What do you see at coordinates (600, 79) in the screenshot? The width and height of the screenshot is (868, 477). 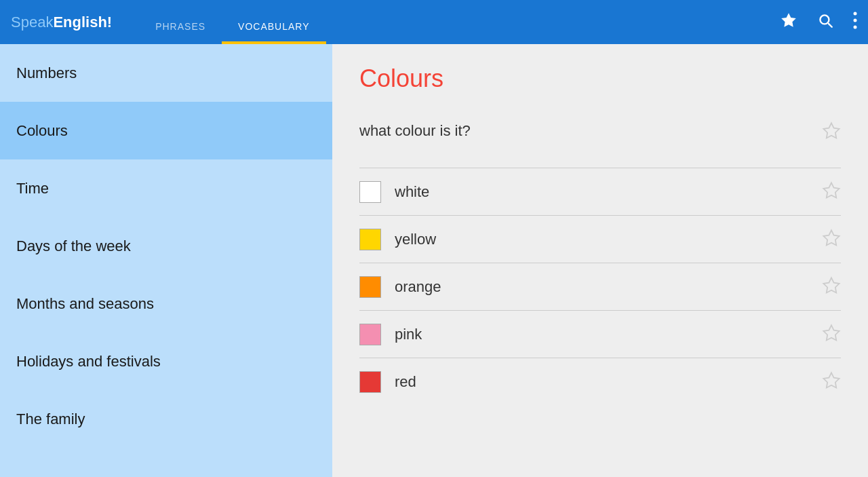 I see `content-title: Colours` at bounding box center [600, 79].